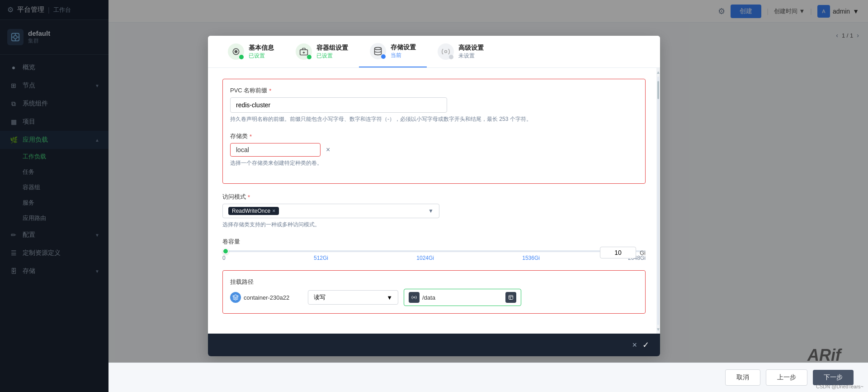 Image resolution: width=868 pixels, height=392 pixels. What do you see at coordinates (434, 242) in the screenshot?
I see `volume-label: 卷容量` at bounding box center [434, 242].